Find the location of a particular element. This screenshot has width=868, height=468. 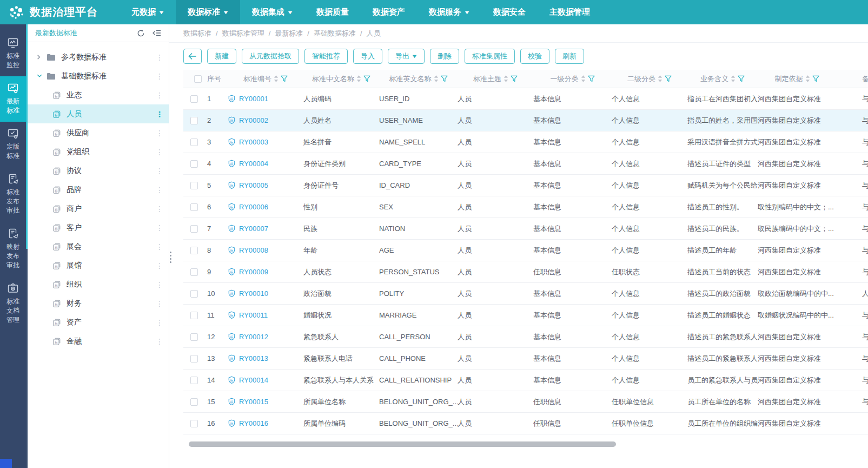

toolbar-button: 新建 ▼ is located at coordinates (222, 56).